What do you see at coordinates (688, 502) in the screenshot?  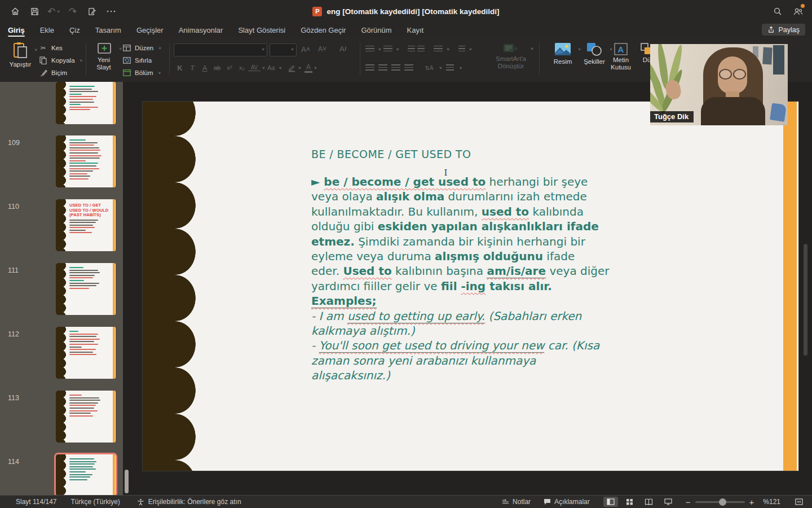 I see `zoom-out-button: −` at bounding box center [688, 502].